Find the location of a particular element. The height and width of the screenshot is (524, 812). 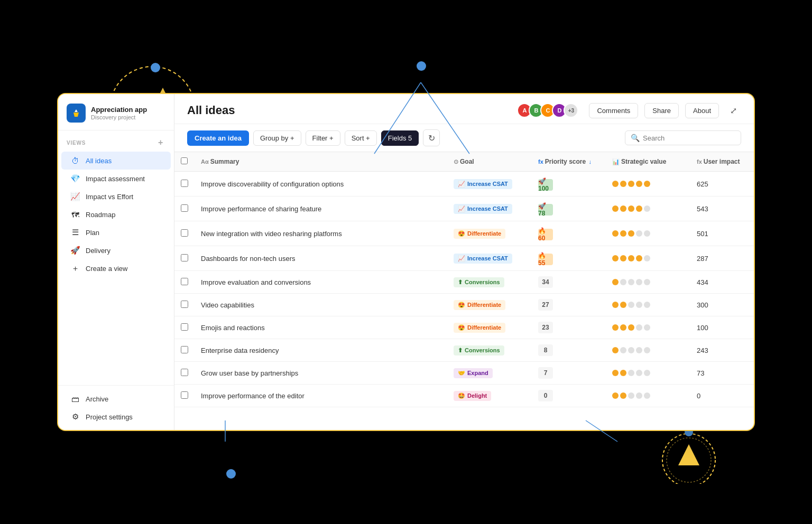

row-priority: 7 is located at coordinates (569, 373).